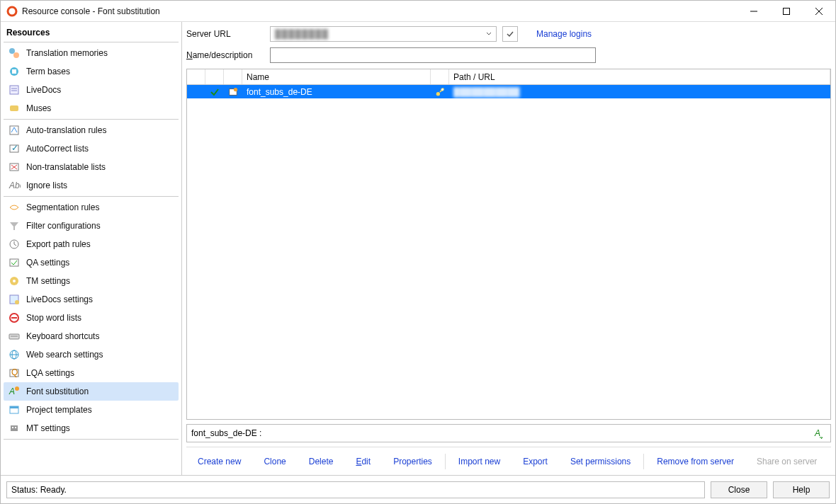 The height and width of the screenshot is (504, 836). Describe the element at coordinates (62, 336) in the screenshot. I see `sidebar-item-label: Keyboard shortcuts` at that location.